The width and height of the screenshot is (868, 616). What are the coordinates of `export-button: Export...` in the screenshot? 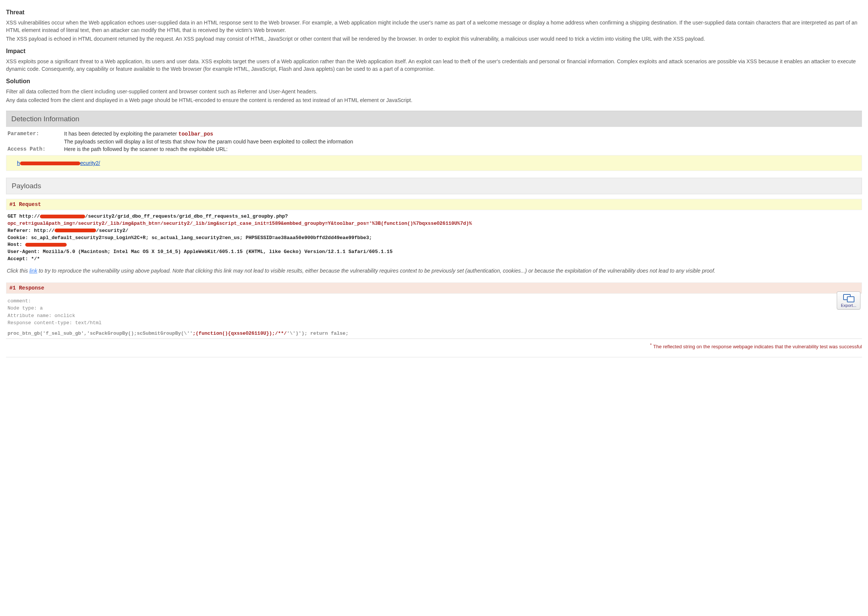 It's located at (849, 300).